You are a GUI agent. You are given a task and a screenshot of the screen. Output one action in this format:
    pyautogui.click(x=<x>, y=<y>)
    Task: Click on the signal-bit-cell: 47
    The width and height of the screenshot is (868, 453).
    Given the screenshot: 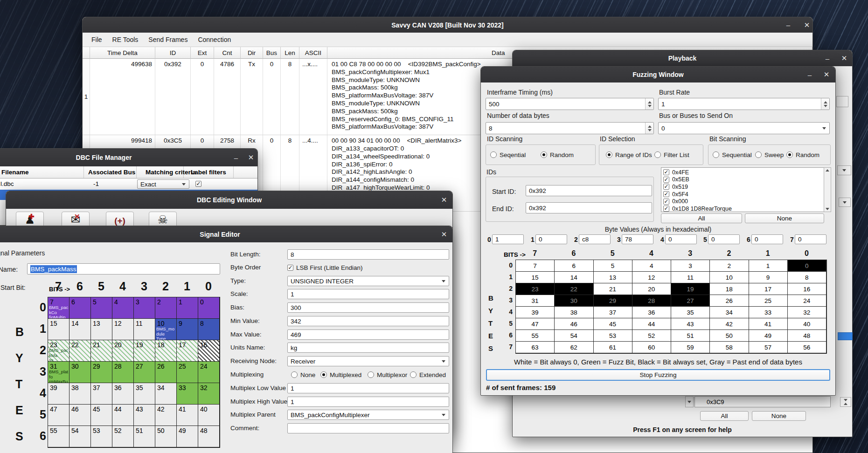 What is the action you would take?
    pyautogui.click(x=59, y=415)
    